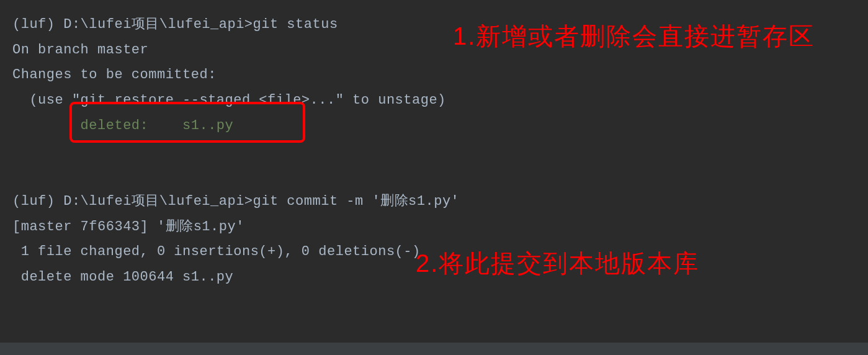 The image size is (868, 355). Describe the element at coordinates (434, 202) in the screenshot. I see `prompt-line-2: (luf) D:\lufei项目\lufei_api>git commit -m…` at that location.